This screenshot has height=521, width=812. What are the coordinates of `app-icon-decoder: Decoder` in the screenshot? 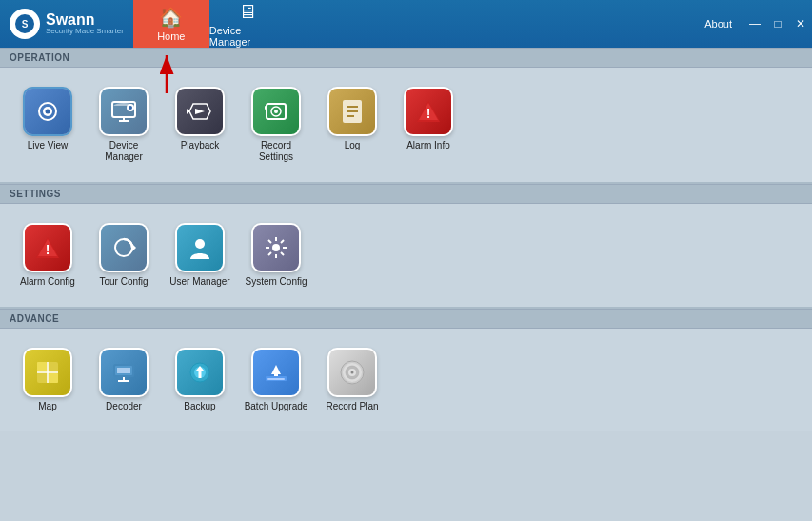 It's located at (124, 380).